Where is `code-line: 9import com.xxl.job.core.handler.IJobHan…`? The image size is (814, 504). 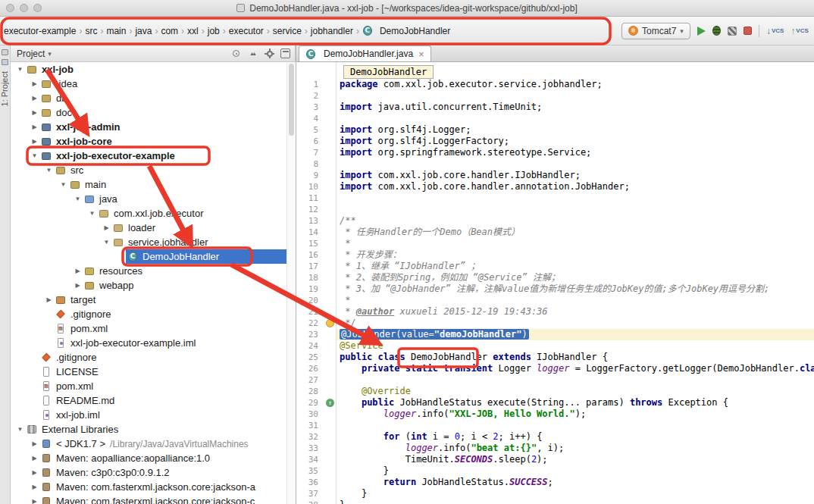
code-line: 9import com.xxl.job.core.handler.IJobHan… is located at coordinates (555, 176).